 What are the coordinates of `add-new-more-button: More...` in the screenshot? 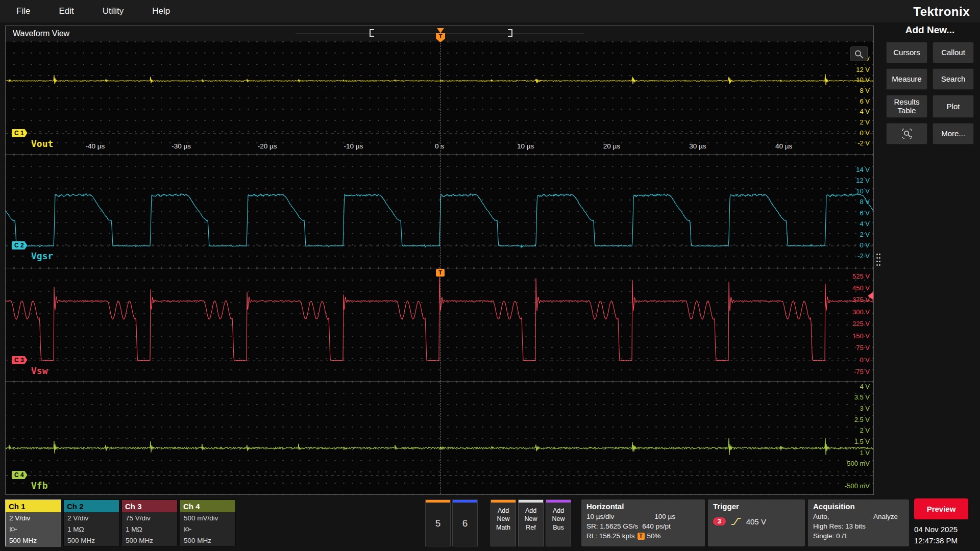 It's located at (953, 134).